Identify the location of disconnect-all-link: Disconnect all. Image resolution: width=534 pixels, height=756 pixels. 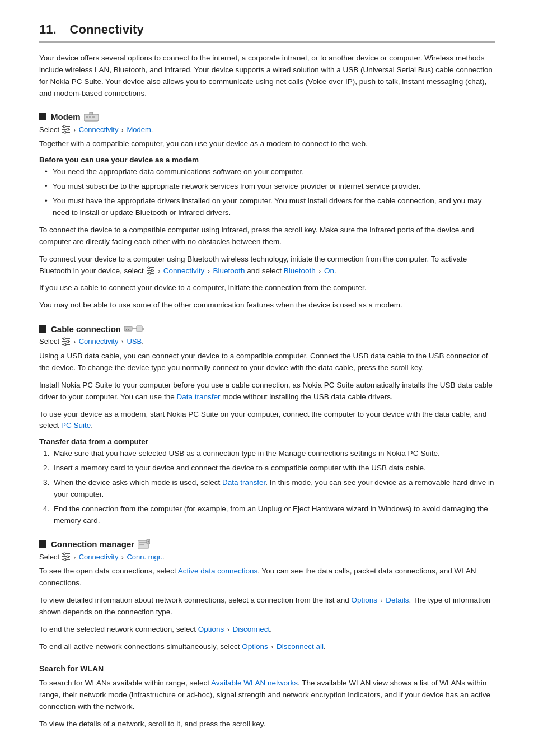
(300, 646).